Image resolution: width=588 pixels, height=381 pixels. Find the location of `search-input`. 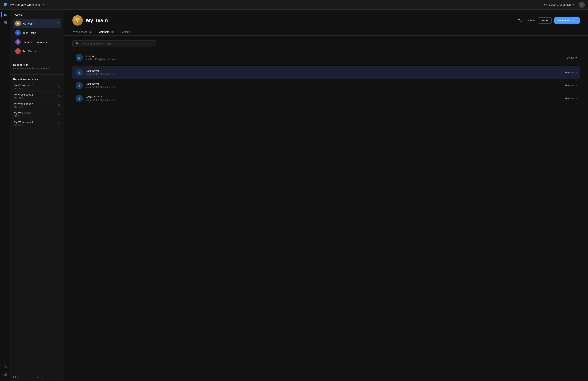

search-input is located at coordinates (117, 44).